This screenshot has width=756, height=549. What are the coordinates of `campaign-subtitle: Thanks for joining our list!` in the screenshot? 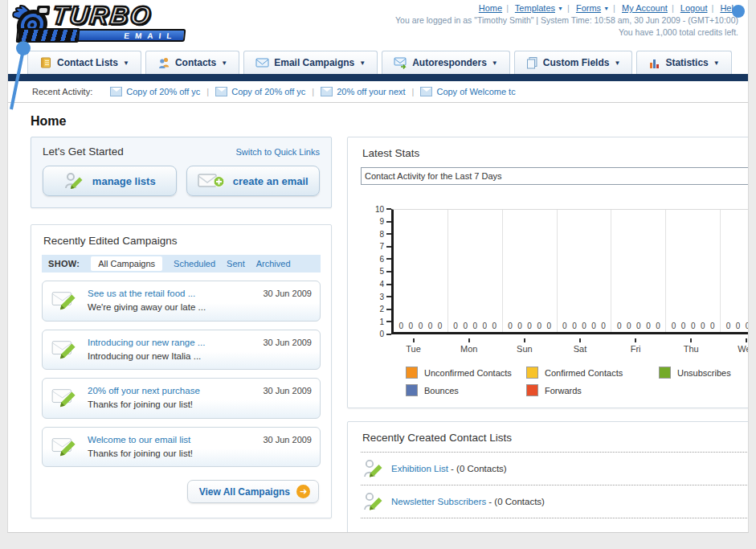 It's located at (171, 405).